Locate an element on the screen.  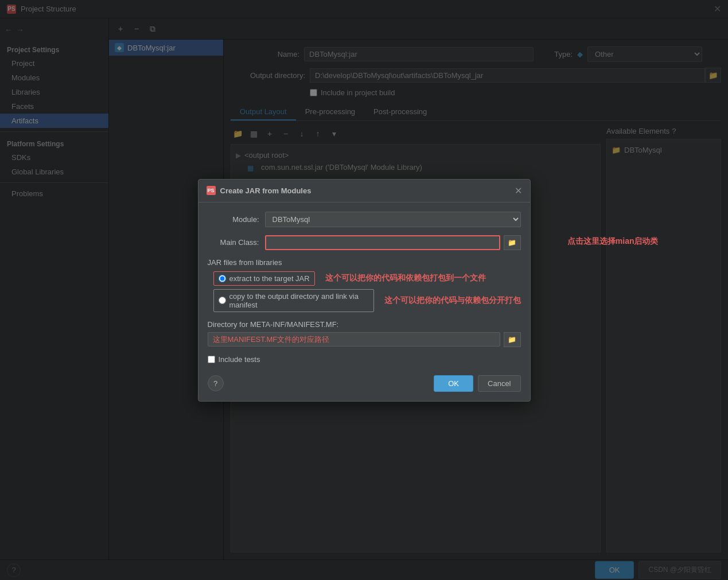
manifest-input is located at coordinates (354, 340).